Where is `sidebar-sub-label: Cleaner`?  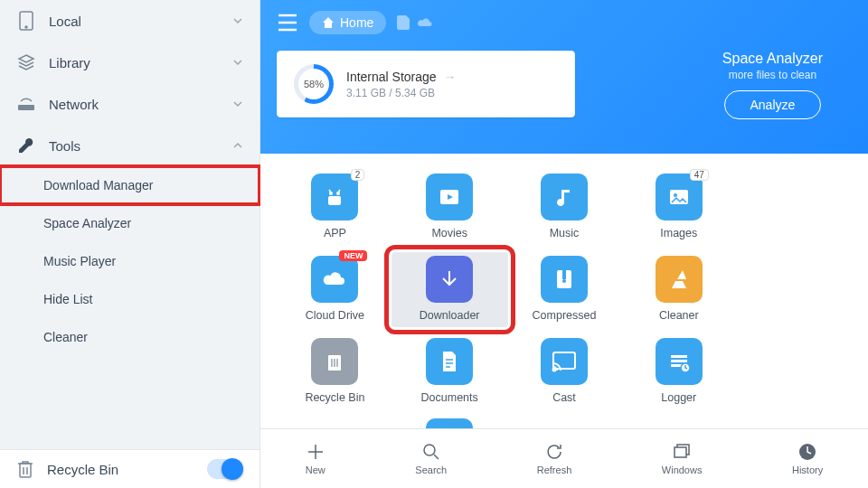 sidebar-sub-label: Cleaner is located at coordinates (65, 337).